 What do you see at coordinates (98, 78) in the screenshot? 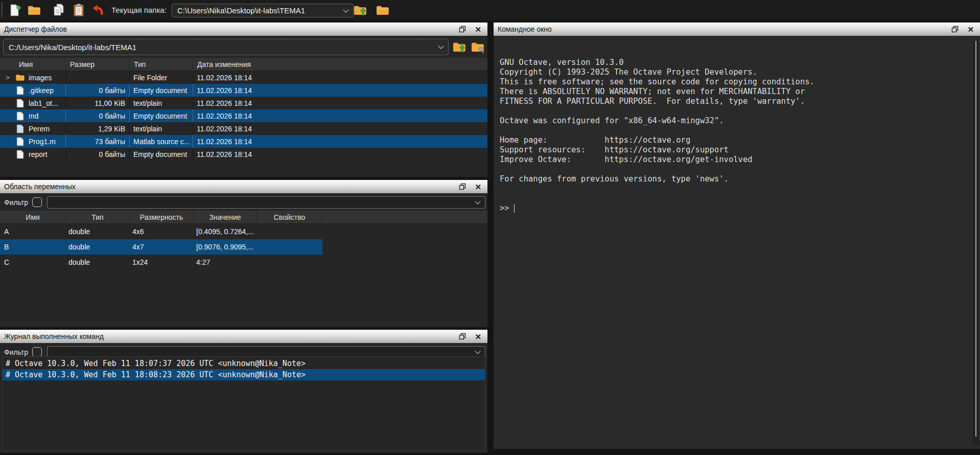
I see `file-size-cell` at bounding box center [98, 78].